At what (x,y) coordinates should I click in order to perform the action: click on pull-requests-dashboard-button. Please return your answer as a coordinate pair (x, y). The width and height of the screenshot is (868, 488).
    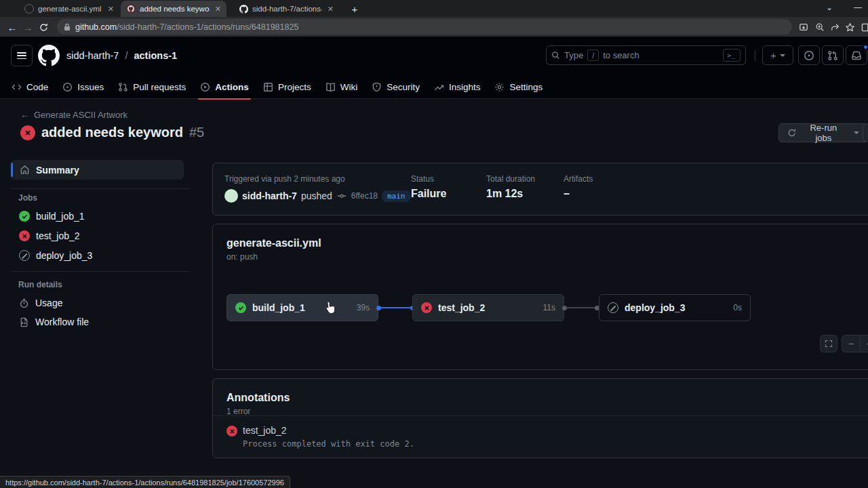
    Looking at the image, I should click on (833, 56).